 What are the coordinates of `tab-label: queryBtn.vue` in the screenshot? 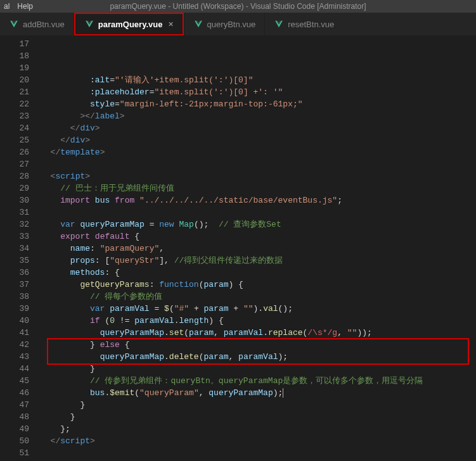 It's located at (232, 24).